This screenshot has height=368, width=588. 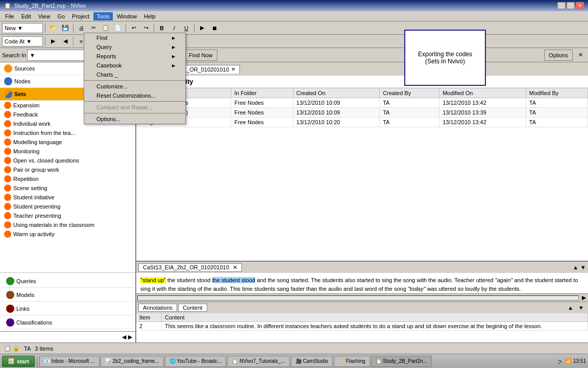 What do you see at coordinates (67, 323) in the screenshot?
I see `sidebar-nav-classifications: Classifications` at bounding box center [67, 323].